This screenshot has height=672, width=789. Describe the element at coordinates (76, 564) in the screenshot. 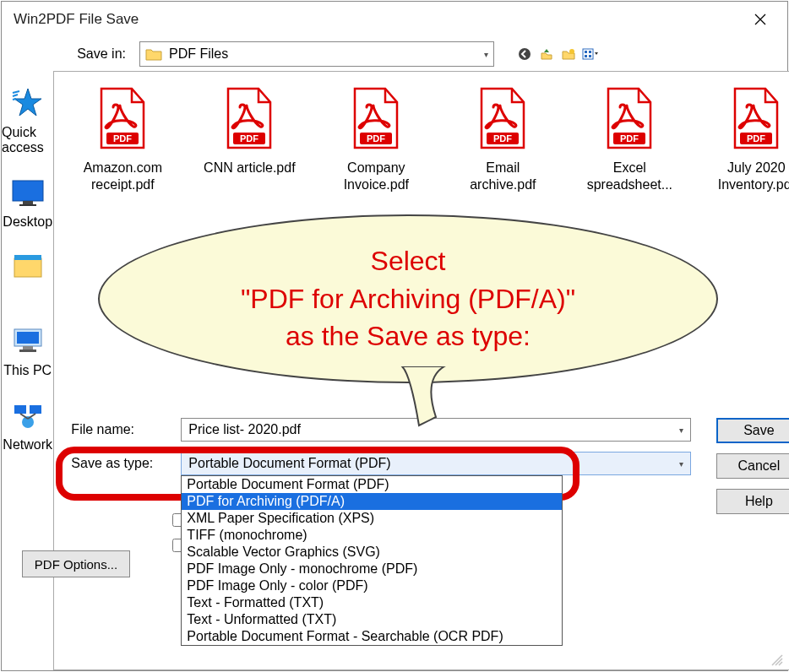

I see `pdf-options-button: PDF Options...` at that location.